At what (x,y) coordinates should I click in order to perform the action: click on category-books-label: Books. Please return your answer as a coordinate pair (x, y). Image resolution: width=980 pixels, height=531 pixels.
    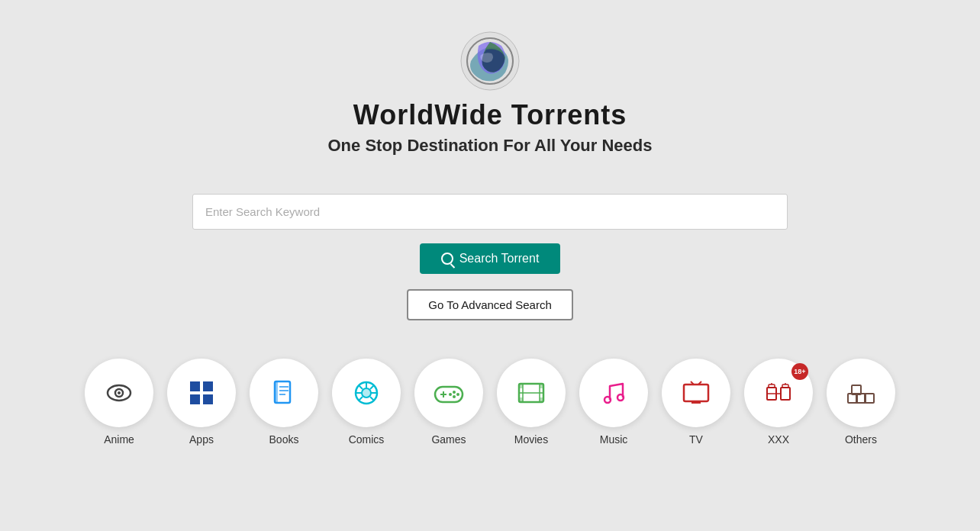
    Looking at the image, I should click on (284, 439).